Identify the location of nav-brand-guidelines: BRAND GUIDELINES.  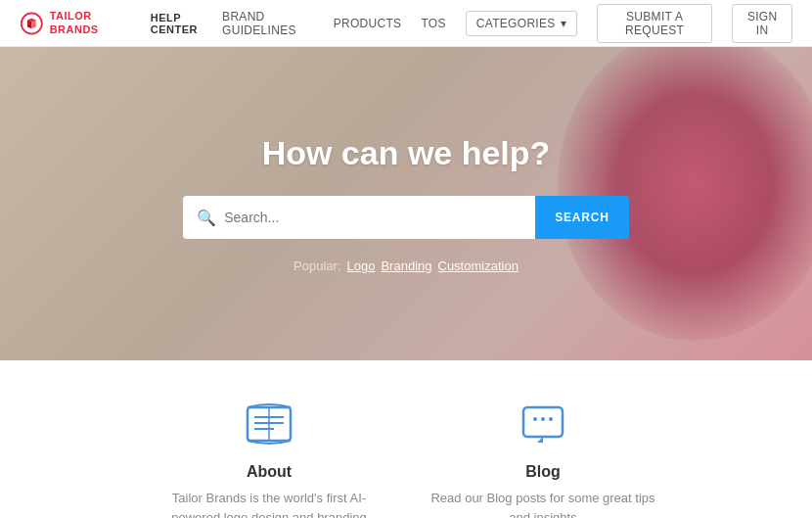
(268, 24).